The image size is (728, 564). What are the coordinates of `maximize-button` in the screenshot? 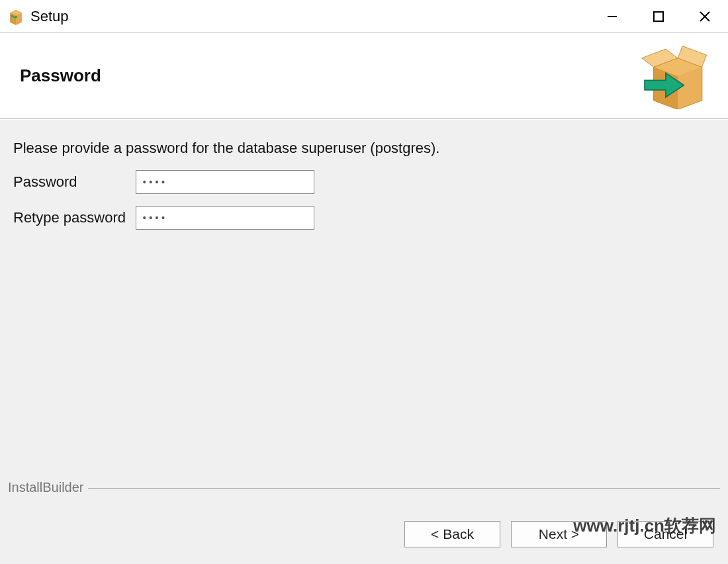 It's located at (659, 17).